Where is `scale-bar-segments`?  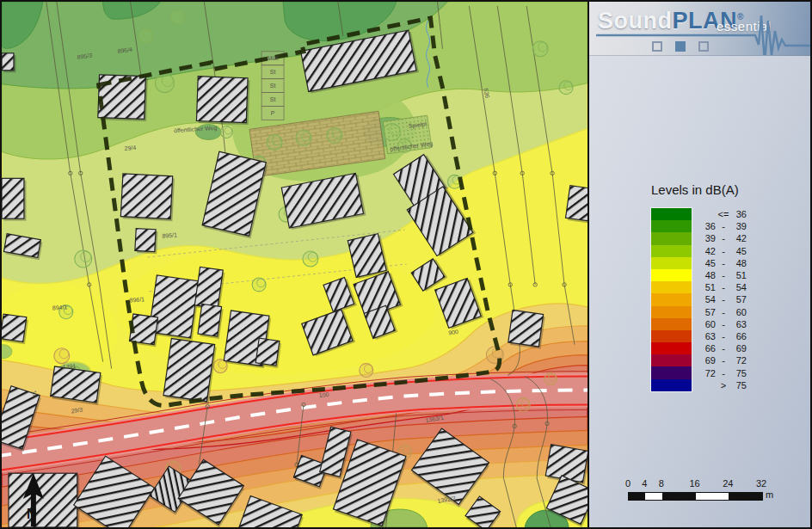
scale-bar-segments is located at coordinates (695, 496).